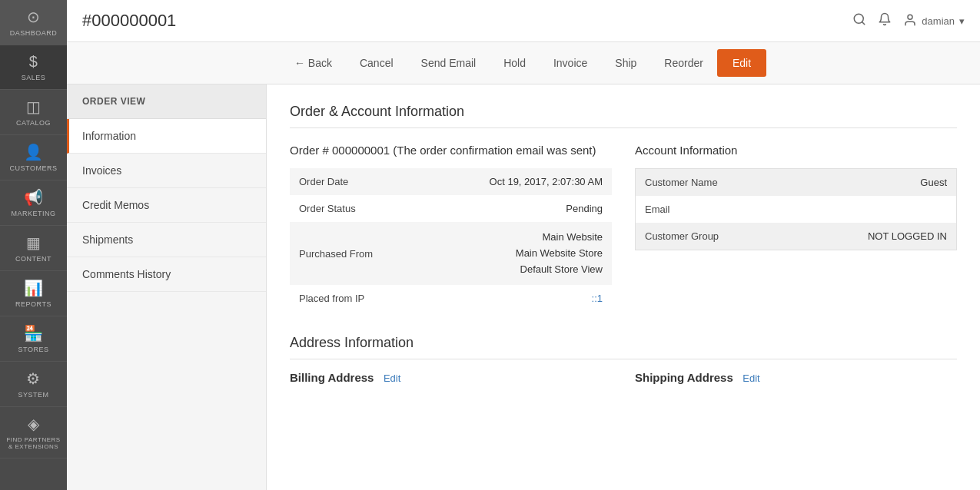 This screenshot has height=490, width=980. What do you see at coordinates (570, 63) in the screenshot?
I see `invoice-button: Invoice` at bounding box center [570, 63].